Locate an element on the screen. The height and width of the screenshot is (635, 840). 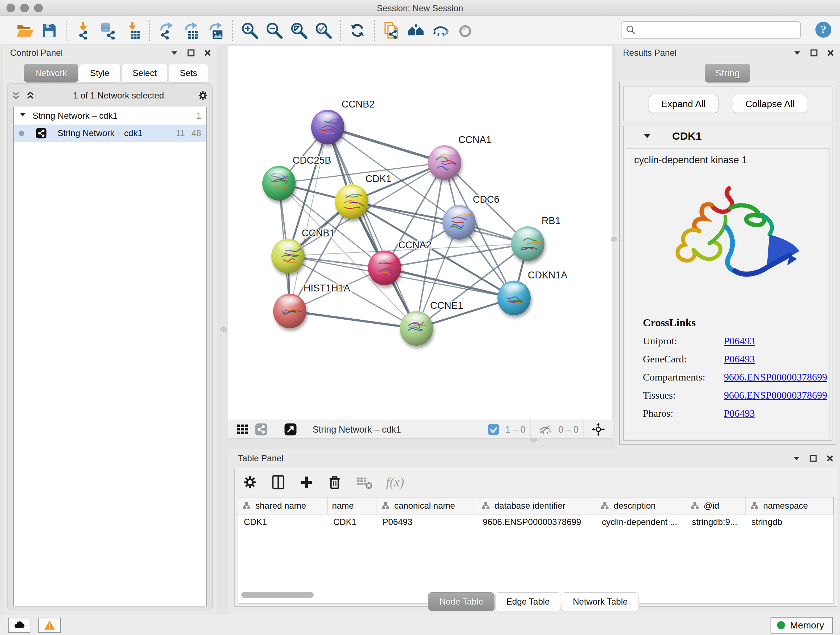
zoom-selected-button is located at coordinates (324, 30).